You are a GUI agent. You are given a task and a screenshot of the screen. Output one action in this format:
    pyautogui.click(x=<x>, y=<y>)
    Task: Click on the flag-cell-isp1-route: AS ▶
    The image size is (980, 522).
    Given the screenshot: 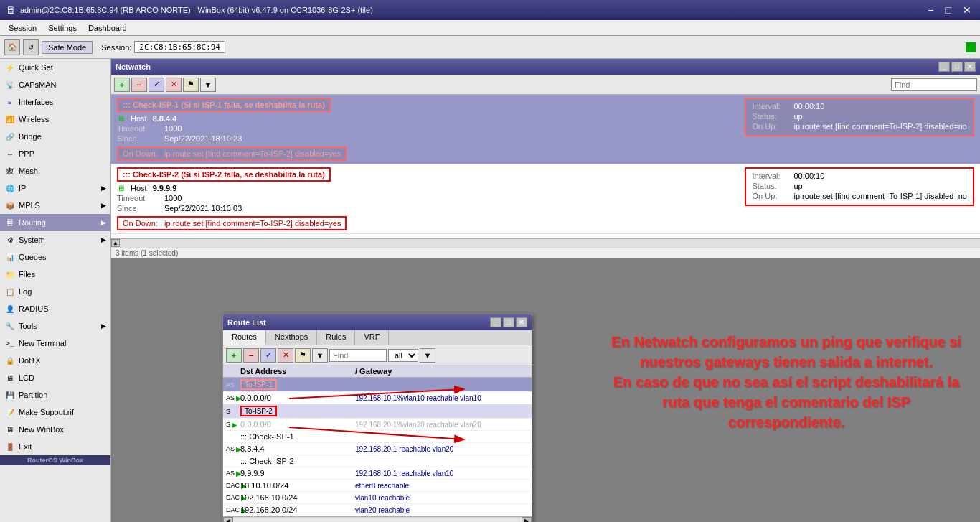 What is the action you would take?
    pyautogui.click(x=233, y=398)
    